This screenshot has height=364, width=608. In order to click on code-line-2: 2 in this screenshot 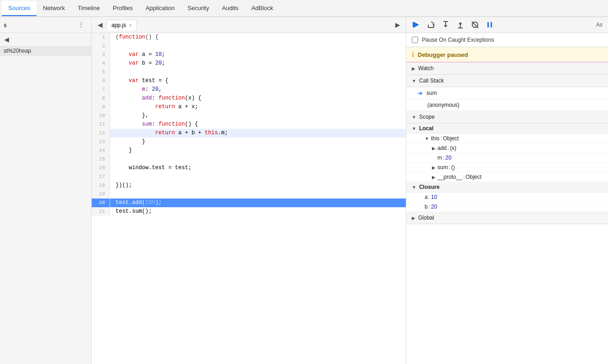, I will do `click(249, 46)`.